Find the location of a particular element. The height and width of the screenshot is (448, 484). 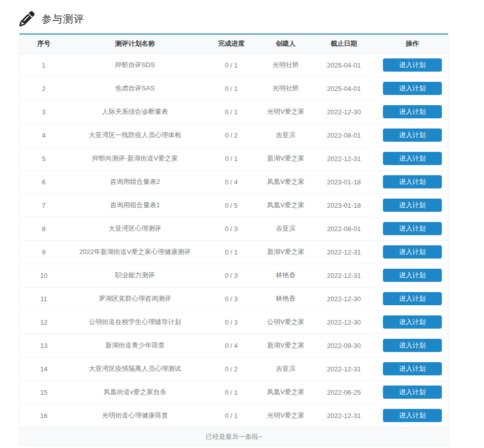

cell-plan-name: 公明街道在校学生心理辅导计划 is located at coordinates (135, 322).